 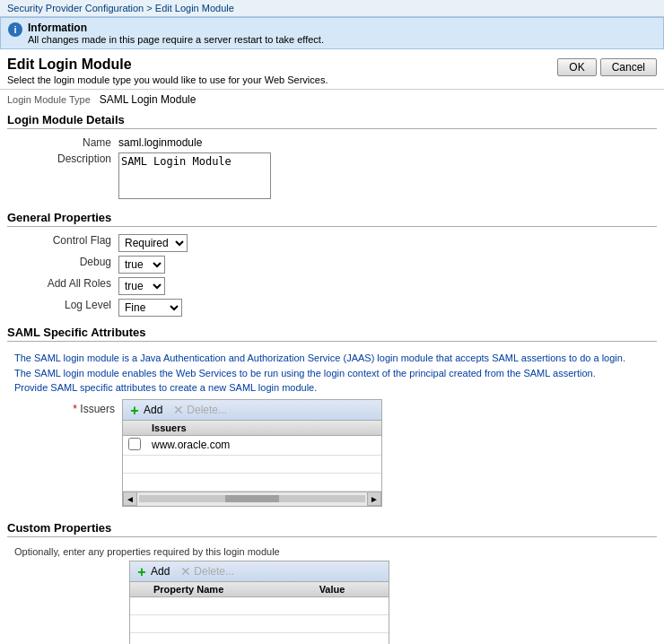 What do you see at coordinates (332, 359) in the screenshot?
I see `saml-desc-line1: The SAML login module is a Java Authenti…` at bounding box center [332, 359].